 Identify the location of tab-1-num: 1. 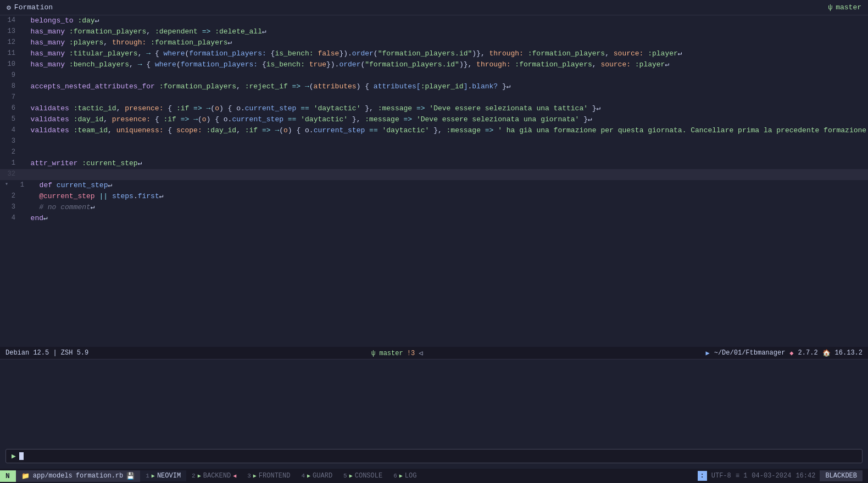
(147, 476).